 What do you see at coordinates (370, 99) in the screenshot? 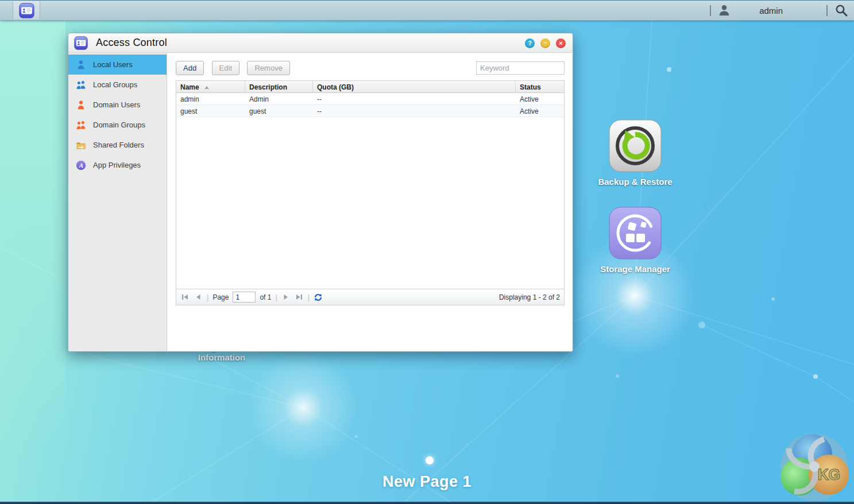
I see `table-row: admin Admin -- Active` at bounding box center [370, 99].